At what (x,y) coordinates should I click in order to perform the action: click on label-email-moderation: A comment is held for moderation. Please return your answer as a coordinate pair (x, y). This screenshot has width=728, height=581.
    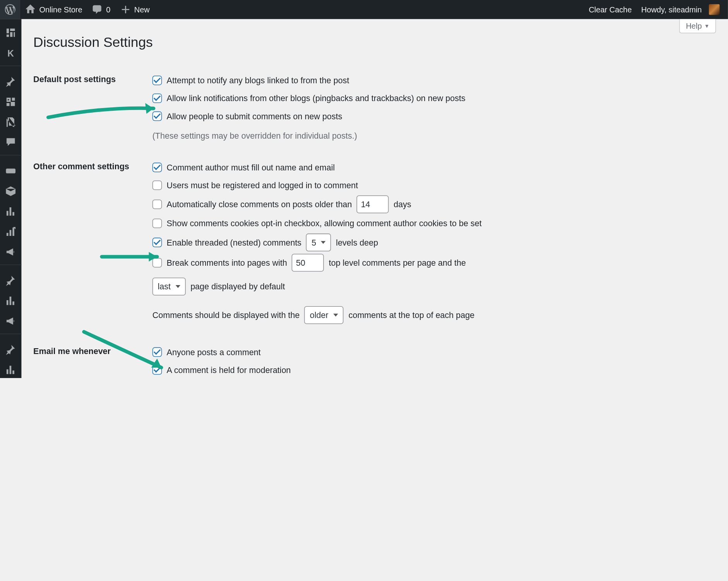
    Looking at the image, I should click on (229, 370).